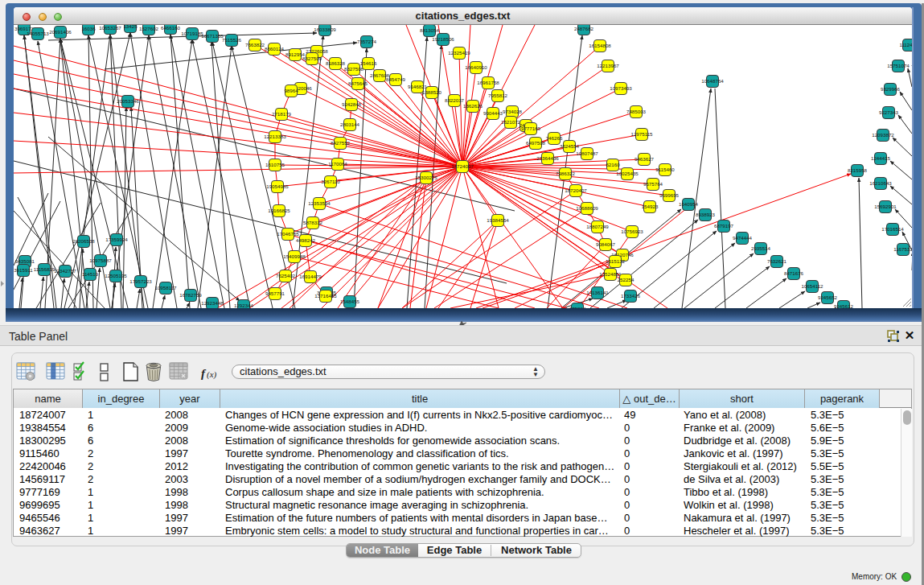 This screenshot has width=924, height=585. I want to click on svg-text: 98964, so click(291, 90).